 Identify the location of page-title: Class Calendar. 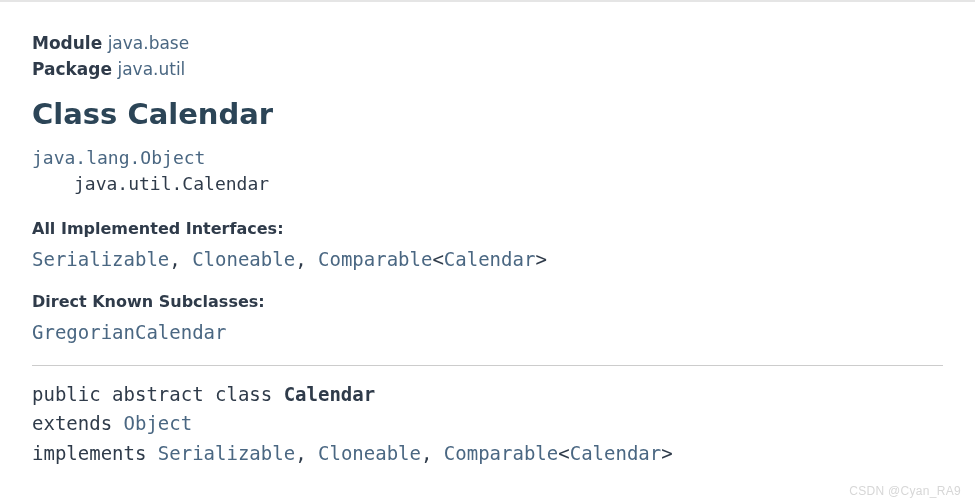
(504, 114).